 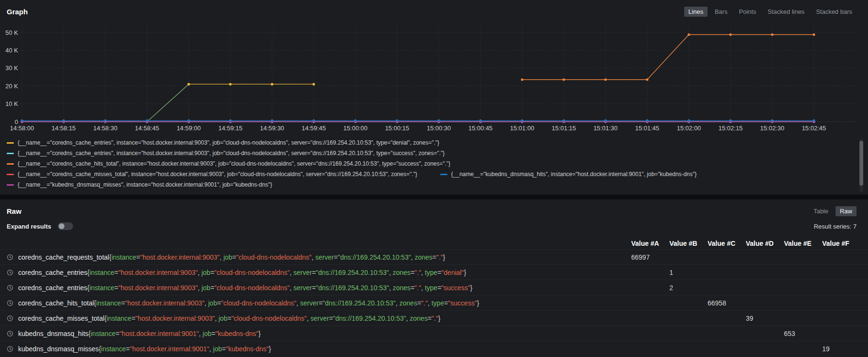 I want to click on metric-expression: coredns_cache_requests_total{instance="h…, so click(x=325, y=257).